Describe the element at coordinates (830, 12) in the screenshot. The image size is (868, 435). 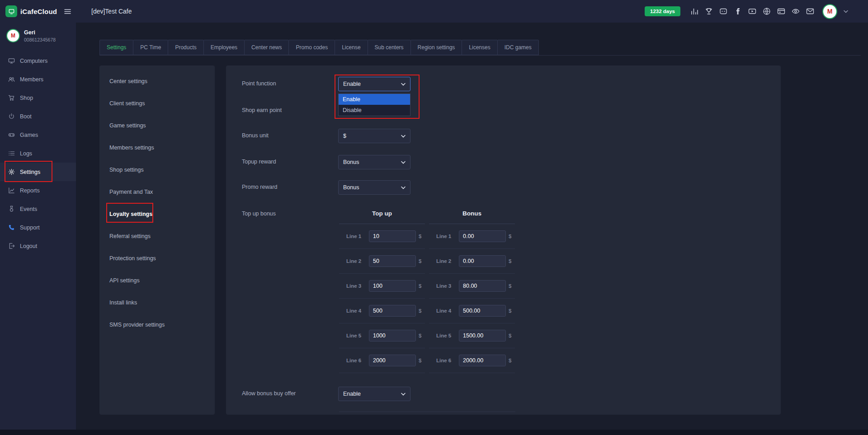
I see `account-avatar: M` at that location.